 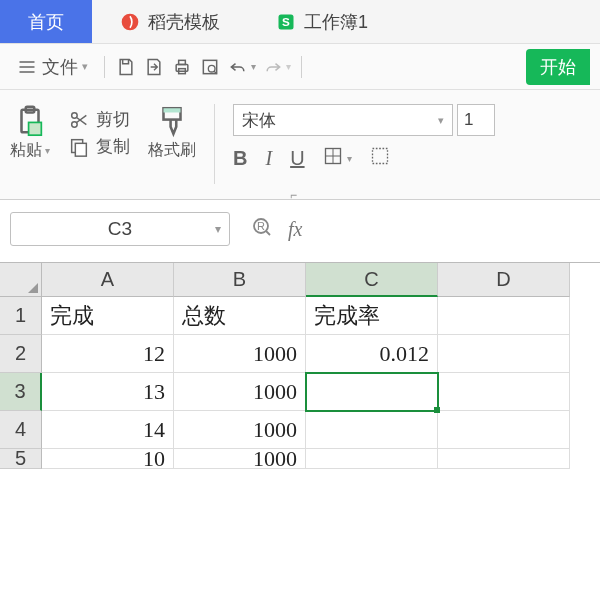 I want to click on col-header-a: A, so click(x=108, y=280).